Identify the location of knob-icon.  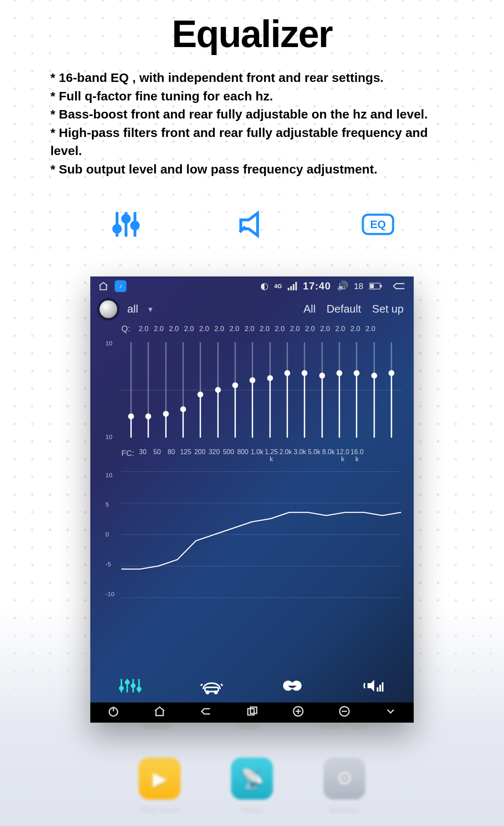
(108, 309).